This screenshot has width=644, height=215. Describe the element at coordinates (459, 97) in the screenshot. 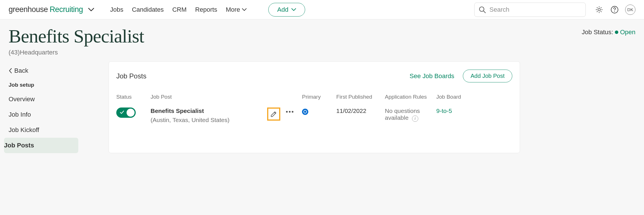

I see `col-job-board: Job Board` at that location.